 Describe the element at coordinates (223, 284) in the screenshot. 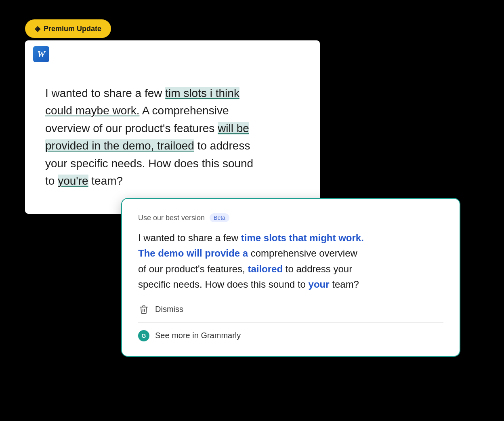

I see `popup-text-normal-5: specific needs. How does this sound to` at that location.